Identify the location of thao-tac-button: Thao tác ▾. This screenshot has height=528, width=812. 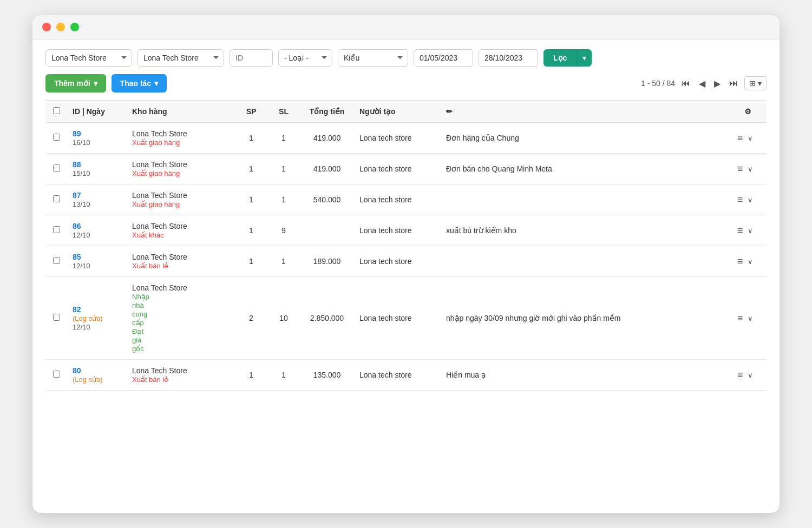
(140, 83).